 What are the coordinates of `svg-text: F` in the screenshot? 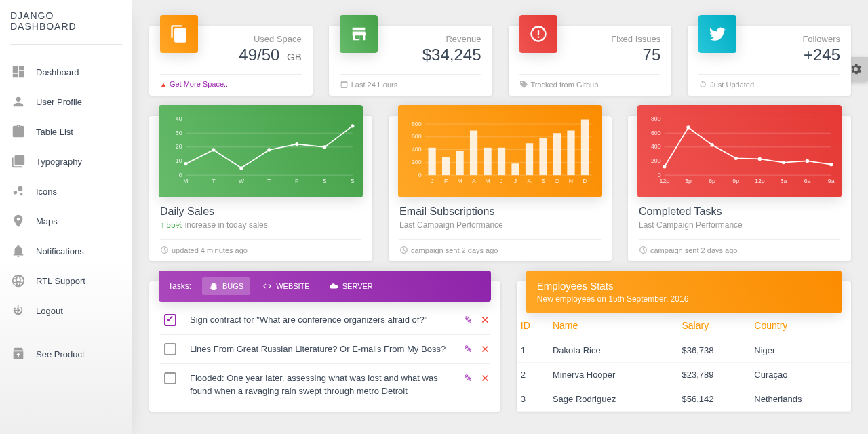 It's located at (446, 181).